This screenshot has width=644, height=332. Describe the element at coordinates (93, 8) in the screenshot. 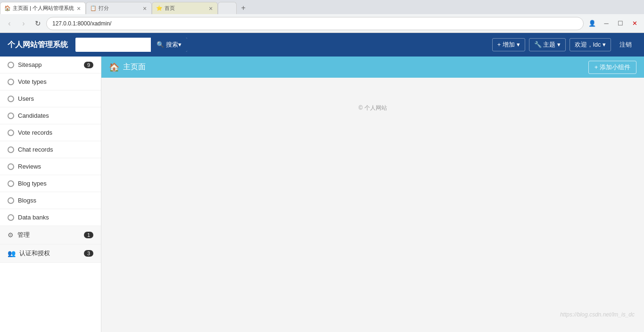

I see `tab-2-icon: 📋` at that location.